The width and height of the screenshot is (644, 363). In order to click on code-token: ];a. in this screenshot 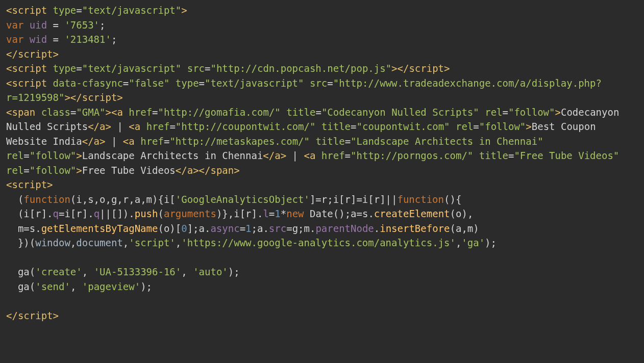, I will do `click(199, 228)`.